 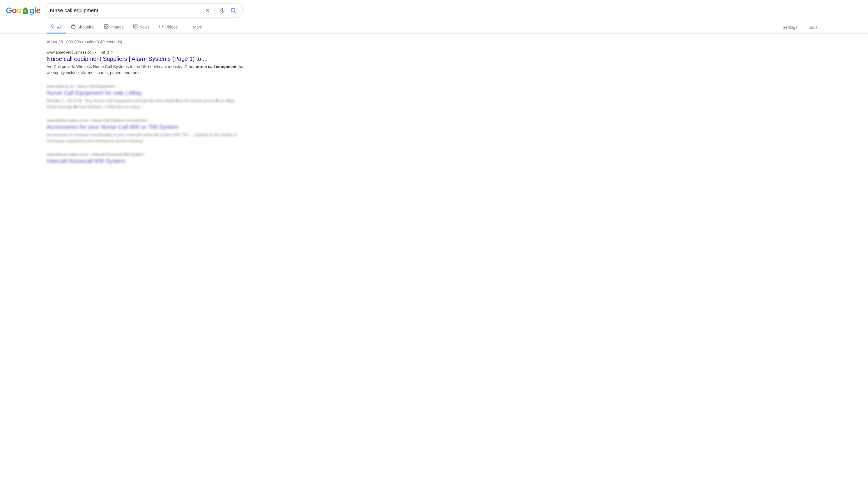 What do you see at coordinates (146, 63) in the screenshot?
I see `search-result: www.approvedbusiness.co.uk › list_1 ▾ Nu…` at bounding box center [146, 63].